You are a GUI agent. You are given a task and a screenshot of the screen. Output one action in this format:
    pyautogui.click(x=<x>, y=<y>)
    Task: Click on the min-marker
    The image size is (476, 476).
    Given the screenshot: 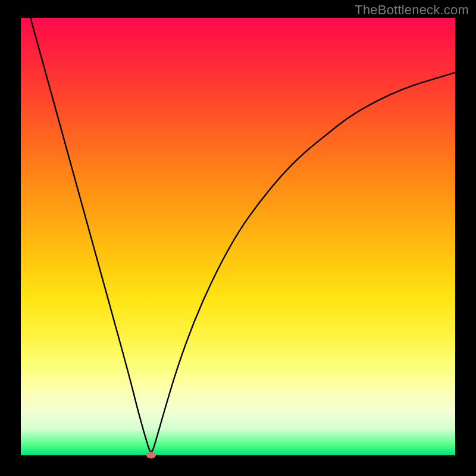 What is the action you would take?
    pyautogui.click(x=151, y=456)
    